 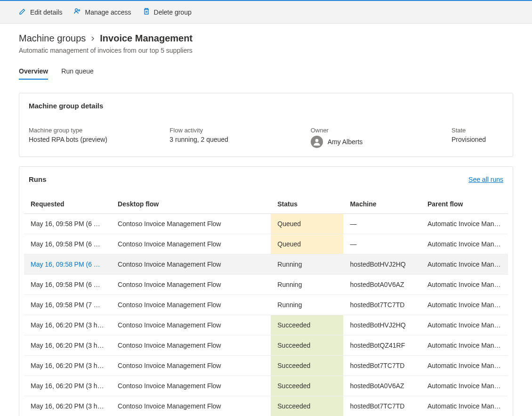 What do you see at coordinates (372, 138) in the screenshot?
I see `detail-owner: Owner Amy Alberts` at bounding box center [372, 138].